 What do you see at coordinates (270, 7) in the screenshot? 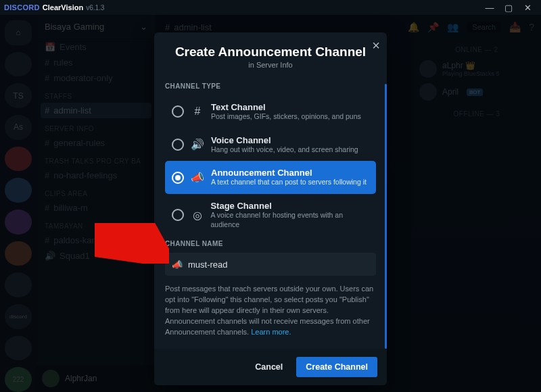
I see `window-titlebar: DISCORD ClearVision v6.1.3 — ▢ ✕` at bounding box center [270, 7].